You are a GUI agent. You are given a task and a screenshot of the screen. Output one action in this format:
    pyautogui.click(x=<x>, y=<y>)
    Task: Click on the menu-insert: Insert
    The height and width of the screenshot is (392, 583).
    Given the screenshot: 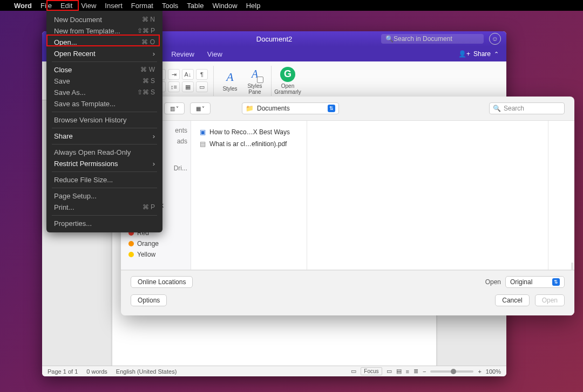 What is the action you would take?
    pyautogui.click(x=113, y=5)
    